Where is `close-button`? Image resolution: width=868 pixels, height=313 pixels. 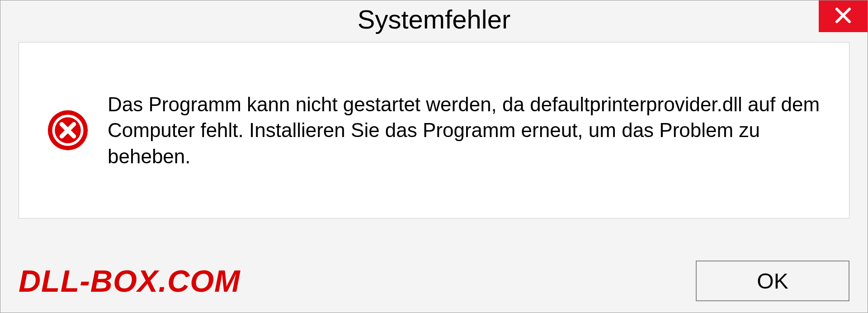 close-button is located at coordinates (843, 16).